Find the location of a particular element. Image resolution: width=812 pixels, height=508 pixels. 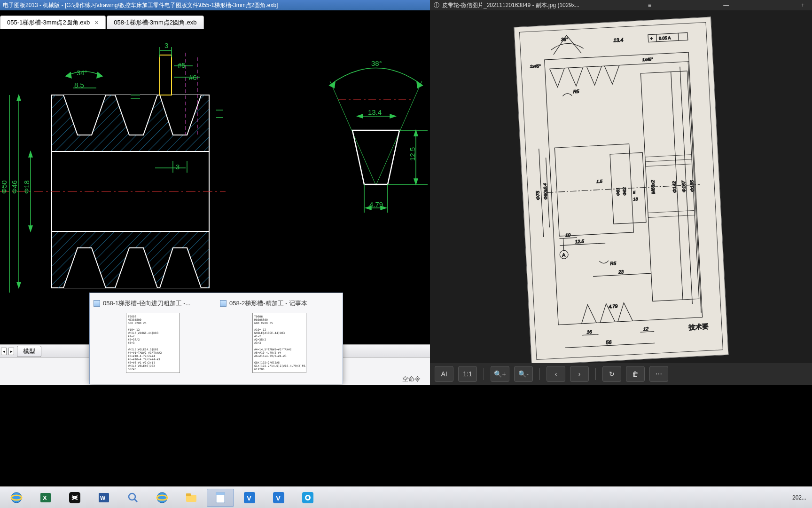

svg-text: W is located at coordinates (103, 498).